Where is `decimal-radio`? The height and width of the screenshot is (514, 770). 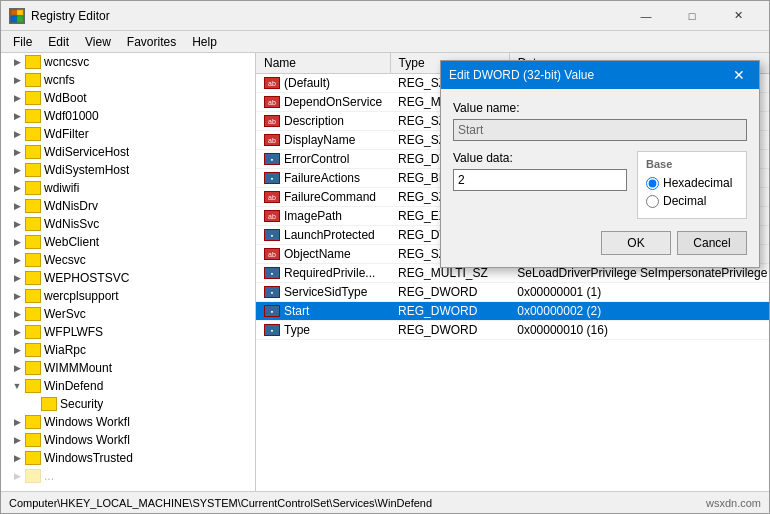
decimal-radio is located at coordinates (652, 202).